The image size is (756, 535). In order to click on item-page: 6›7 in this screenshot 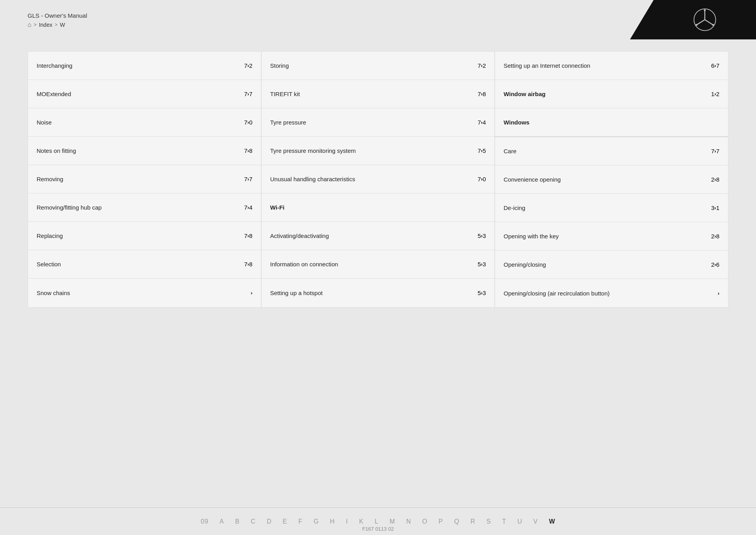, I will do `click(715, 65)`.